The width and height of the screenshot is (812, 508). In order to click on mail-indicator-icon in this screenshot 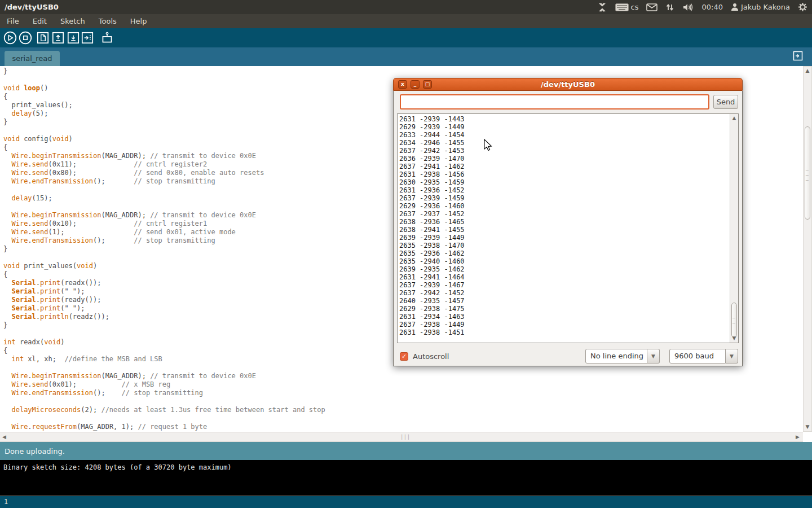, I will do `click(652, 7)`.